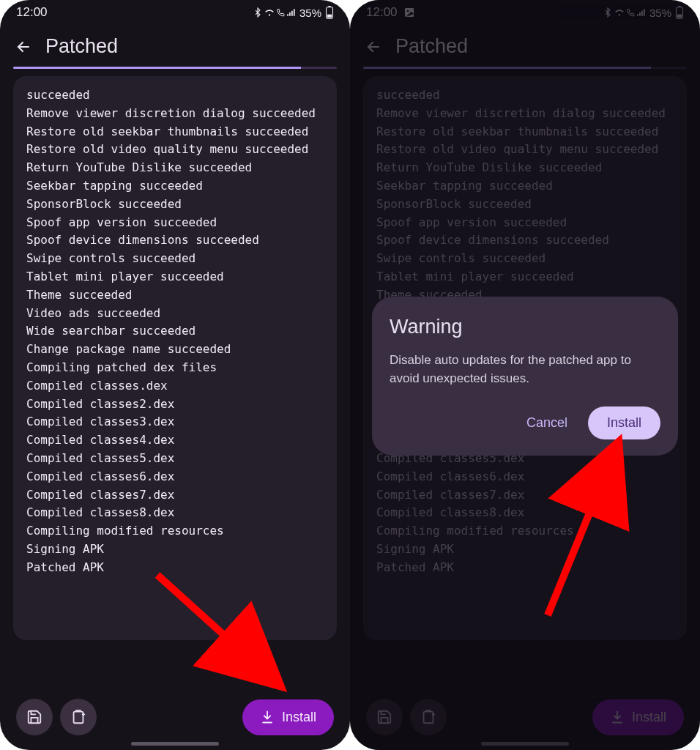  What do you see at coordinates (293, 12) in the screenshot?
I see `status-right: 35%` at bounding box center [293, 12].